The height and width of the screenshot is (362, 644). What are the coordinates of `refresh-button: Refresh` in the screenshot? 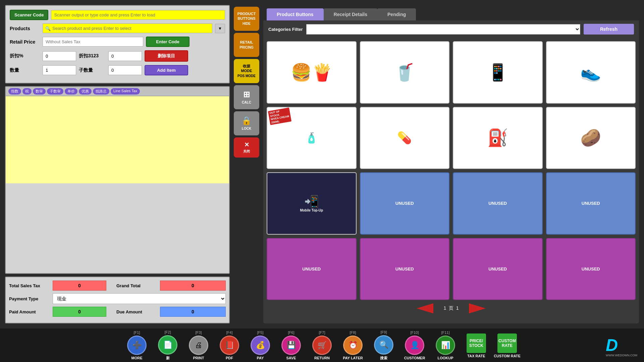 It's located at (609, 29).